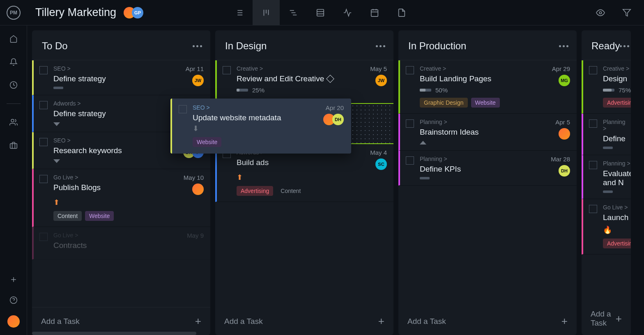  What do you see at coordinates (121, 243) in the screenshot?
I see `task-card: Go Live Contracts May 9` at bounding box center [121, 243].